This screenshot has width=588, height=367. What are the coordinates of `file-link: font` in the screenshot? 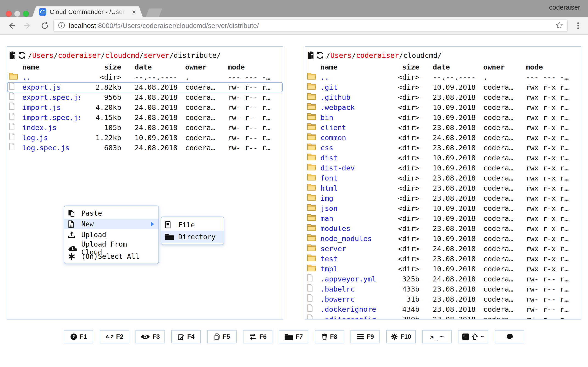 It's located at (329, 178).